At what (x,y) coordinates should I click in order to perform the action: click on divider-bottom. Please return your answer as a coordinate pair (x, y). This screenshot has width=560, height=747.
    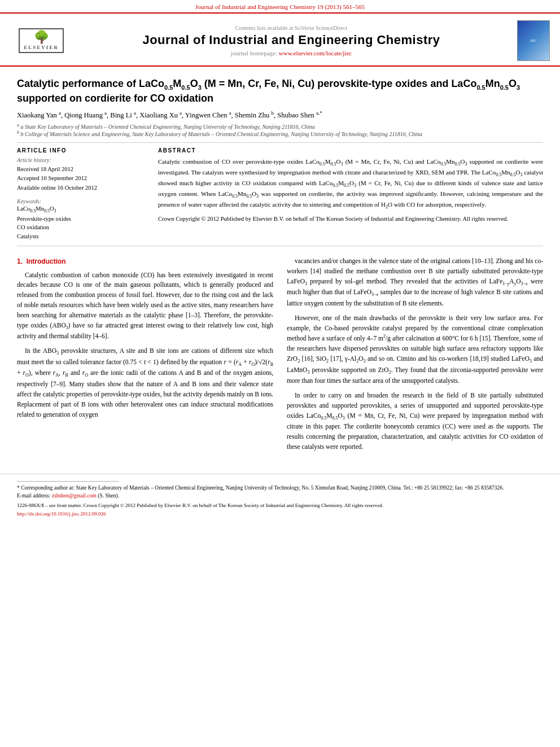
    Looking at the image, I should click on (280, 246).